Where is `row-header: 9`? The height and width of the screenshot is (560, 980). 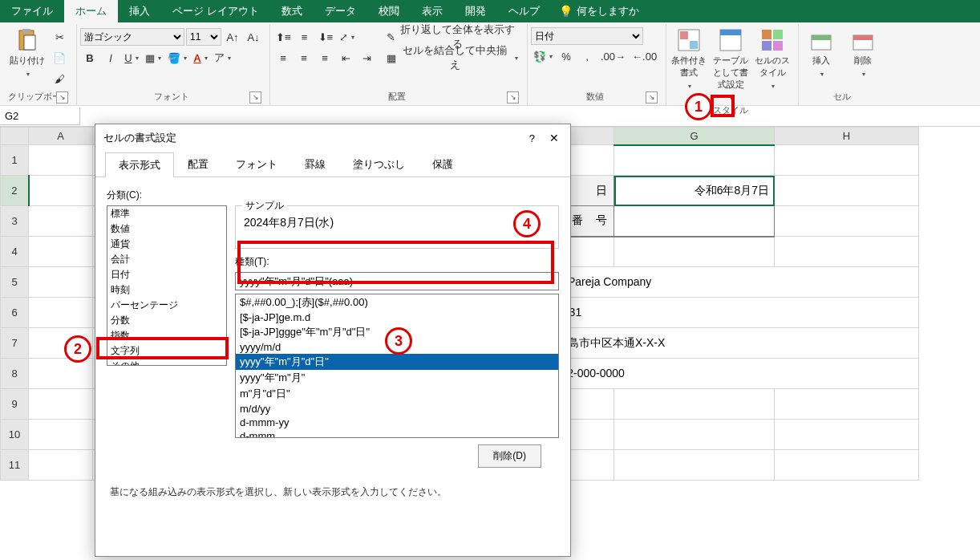
row-header: 9 is located at coordinates (14, 404).